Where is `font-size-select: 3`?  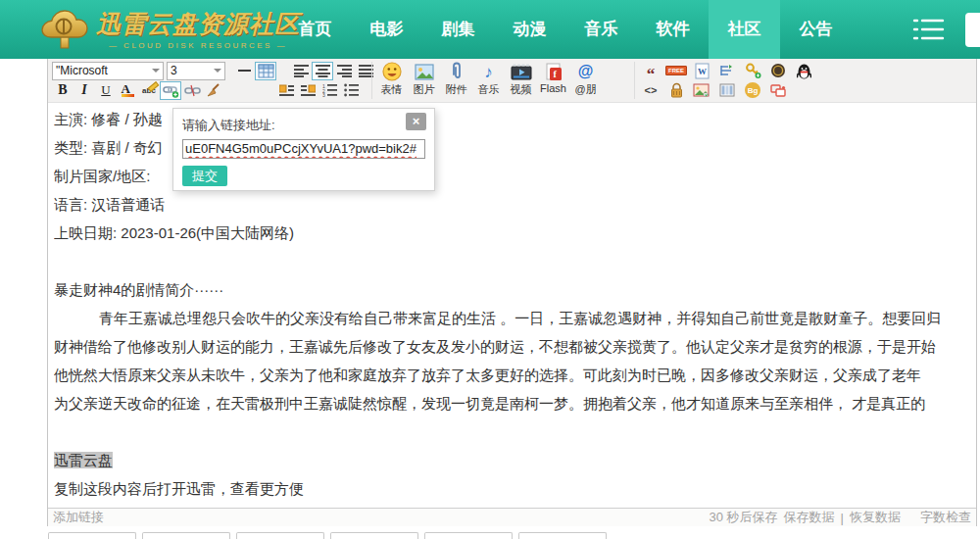
font-size-select: 3 is located at coordinates (196, 71).